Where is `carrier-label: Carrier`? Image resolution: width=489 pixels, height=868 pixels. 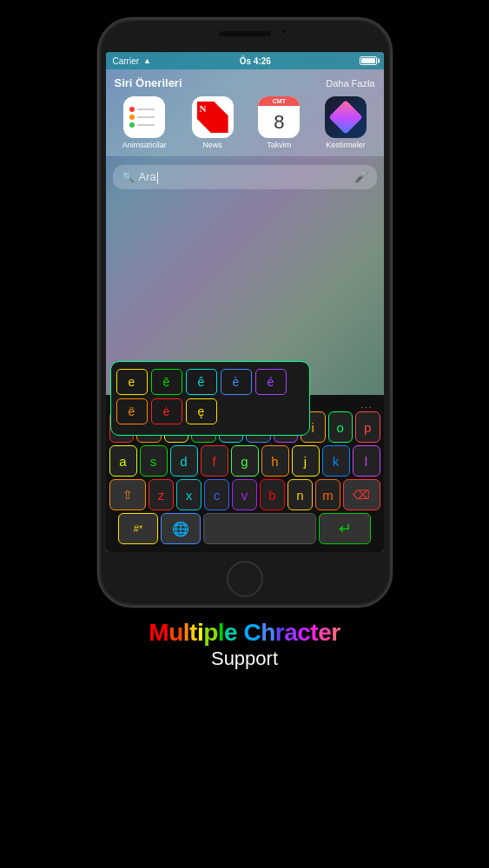 carrier-label: Carrier is located at coordinates (127, 61).